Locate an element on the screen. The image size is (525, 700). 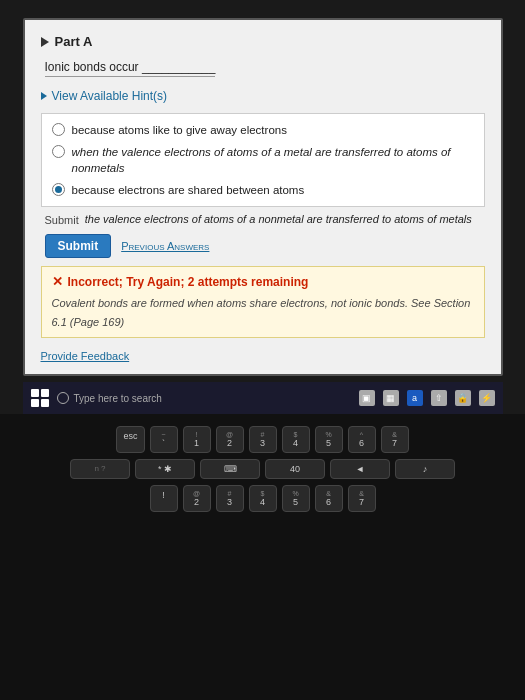
hints-link: View Available Hint(s) is located at coordinates (110, 96).